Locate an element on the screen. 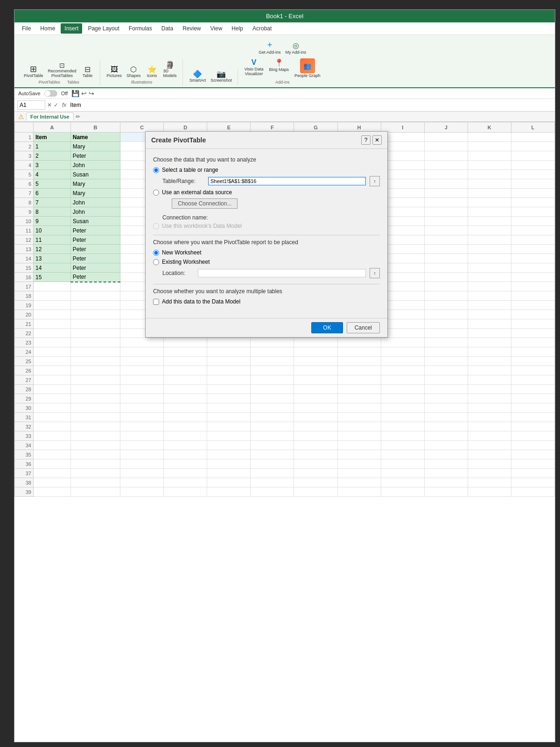 The height and width of the screenshot is (747, 560). cell-b32 is located at coordinates (95, 427).